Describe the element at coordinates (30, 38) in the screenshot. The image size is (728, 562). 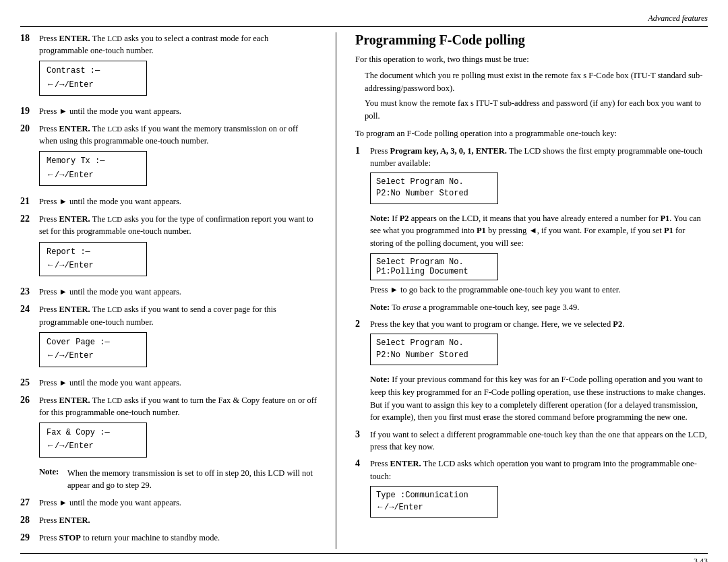
I see `step-18-num: 18` at that location.